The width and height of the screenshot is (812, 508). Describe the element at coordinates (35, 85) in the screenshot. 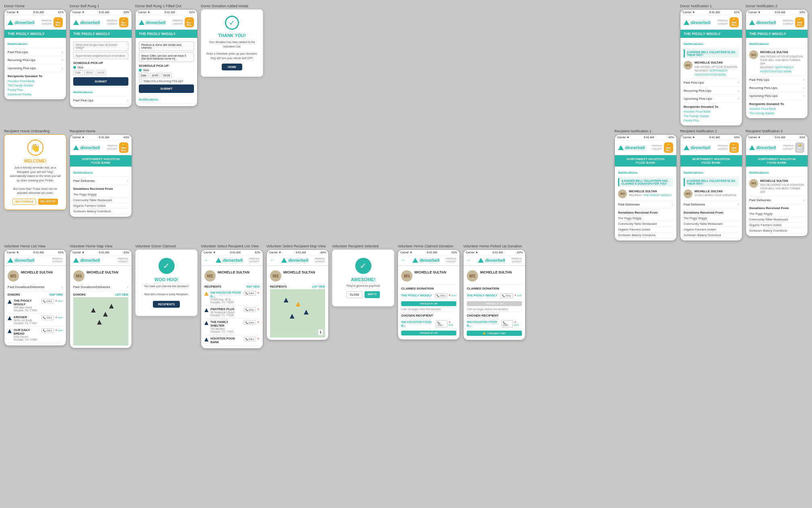

I see `recipient-family-shelter: The Family Shelter` at that location.